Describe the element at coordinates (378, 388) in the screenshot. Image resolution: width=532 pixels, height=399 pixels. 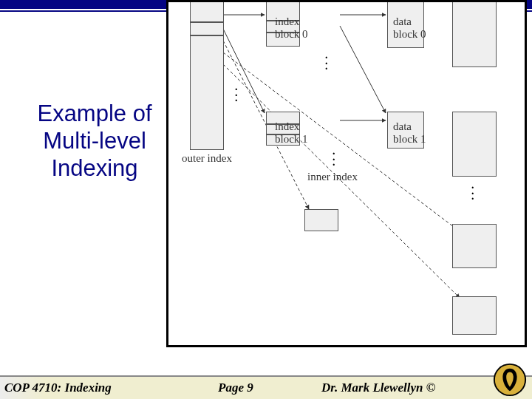
I see `footer-author: Dr. Mark Llewellyn ©` at that location.